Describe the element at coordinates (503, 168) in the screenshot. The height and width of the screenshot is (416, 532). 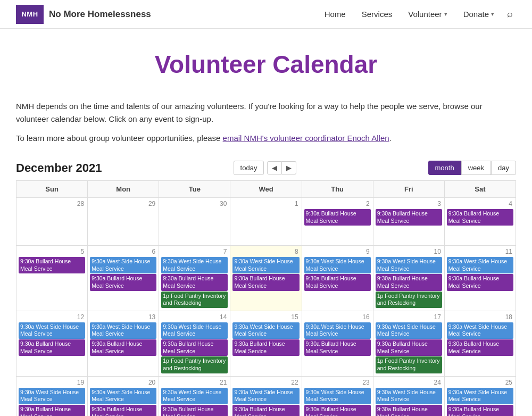
I see `day-view-button: day` at that location.